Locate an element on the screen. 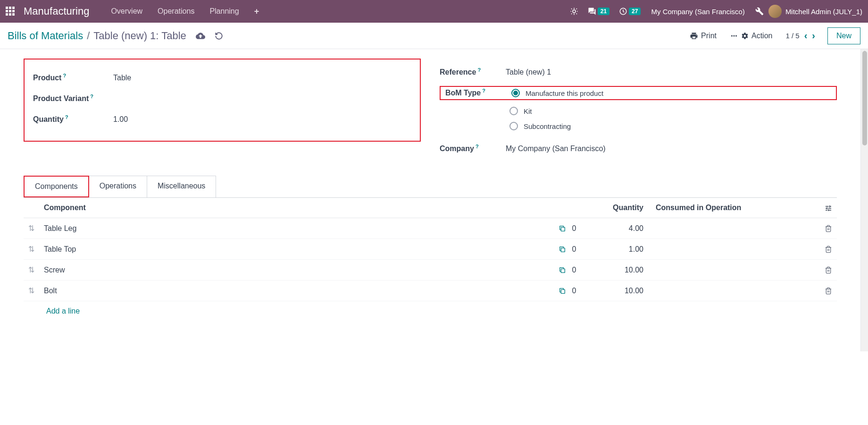 This screenshot has width=868, height=425. row-quantity: 4.00 is located at coordinates (620, 229).